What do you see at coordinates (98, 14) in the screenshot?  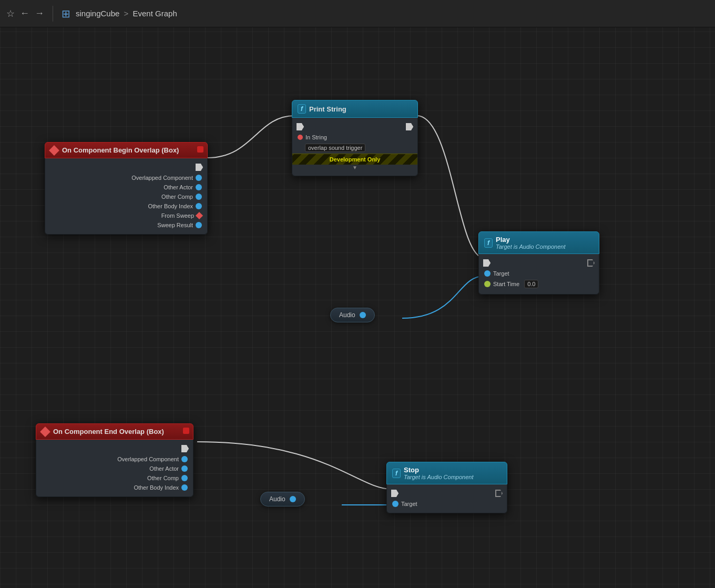 I see `project-name: singingCube` at bounding box center [98, 14].